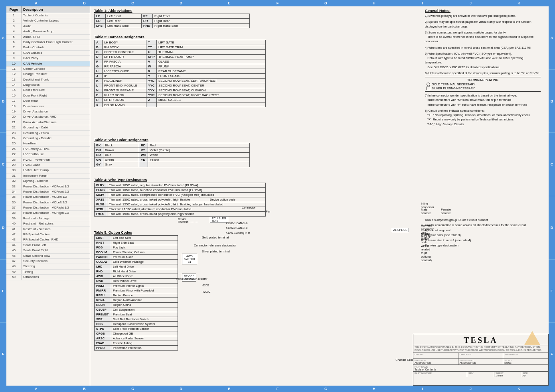  What do you see at coordinates (535, 374) in the screenshot?
I see `size-cell: SIZE A0` at bounding box center [535, 374].